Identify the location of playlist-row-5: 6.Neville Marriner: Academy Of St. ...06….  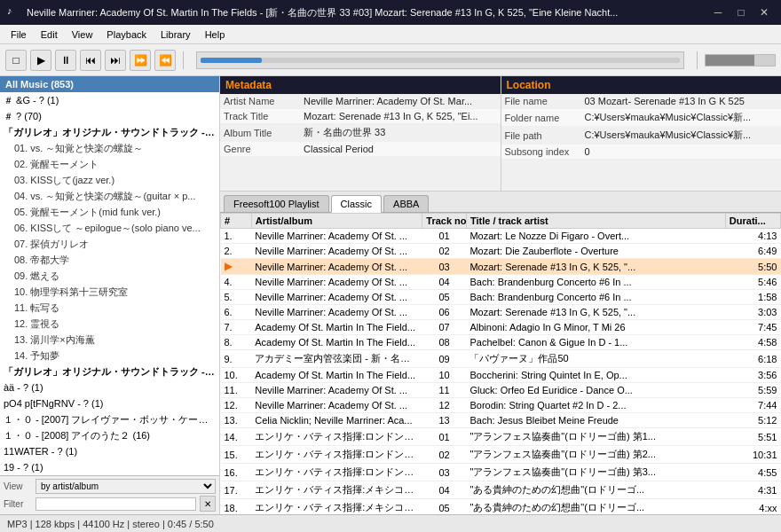
(501, 312).